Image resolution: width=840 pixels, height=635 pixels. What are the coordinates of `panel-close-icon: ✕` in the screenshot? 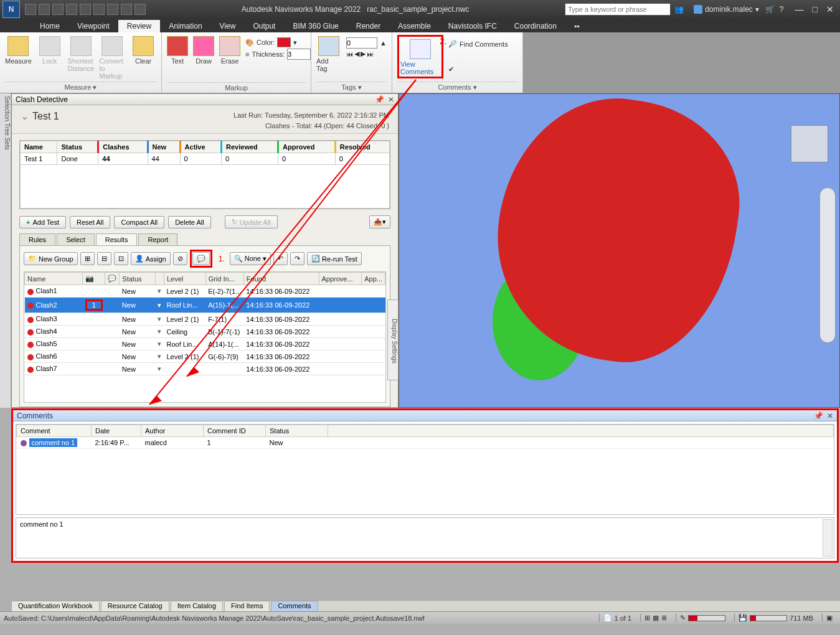 It's located at (391, 100).